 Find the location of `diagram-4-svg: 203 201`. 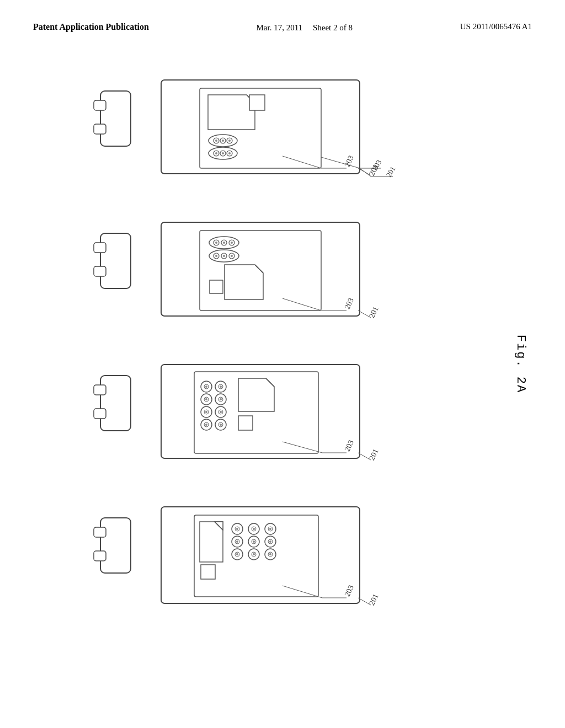

diagram-4-svg: 203 201 is located at coordinates (277, 545).